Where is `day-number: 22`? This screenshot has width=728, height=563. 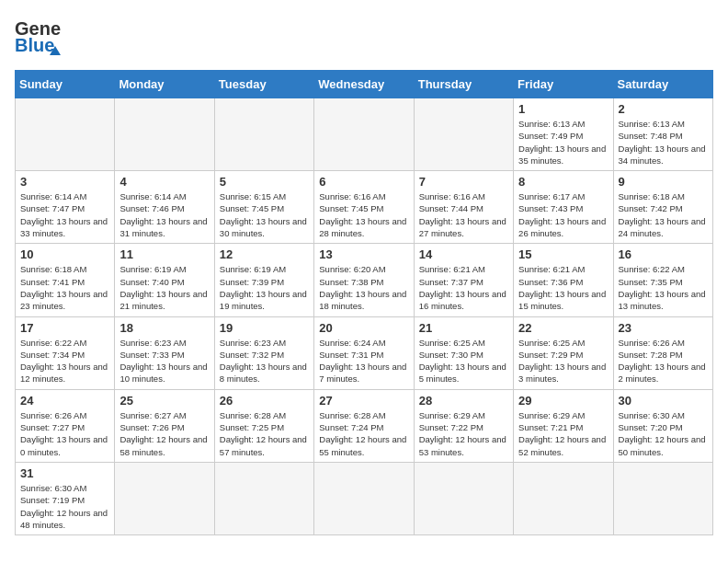 day-number: 22 is located at coordinates (563, 327).